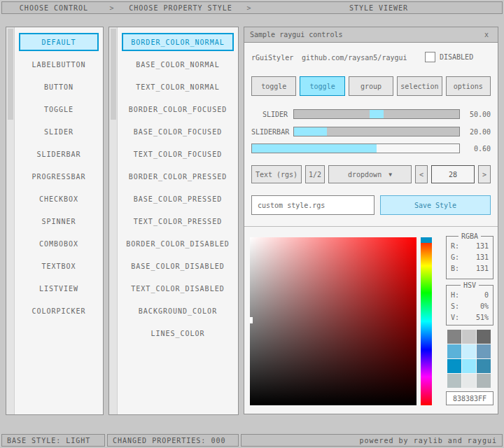  What do you see at coordinates (470, 258) in the screenshot?
I see `rgba-groupbox: RGBA R:131 G:131 B:131` at bounding box center [470, 258].